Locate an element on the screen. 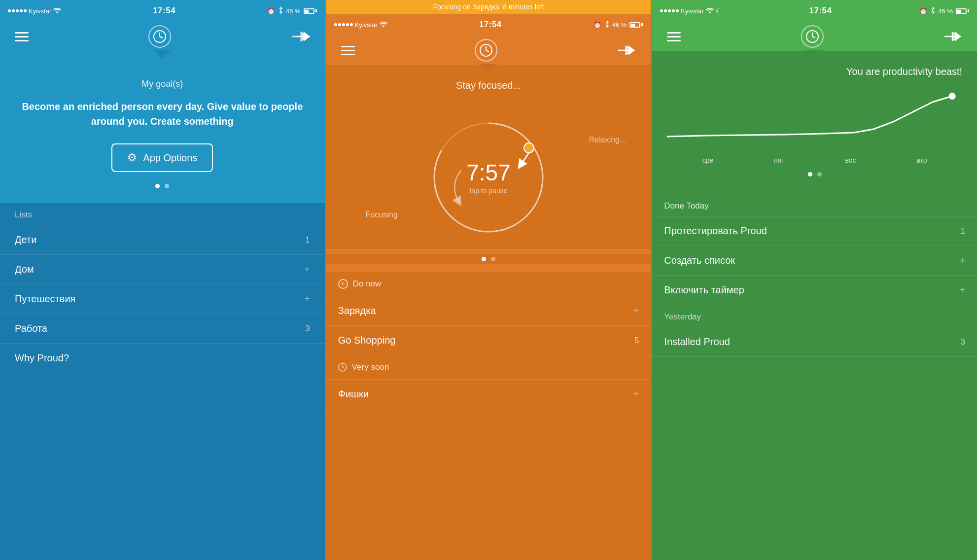 Image resolution: width=977 pixels, height=560 pixels. task-item: Фишки + is located at coordinates (489, 394).